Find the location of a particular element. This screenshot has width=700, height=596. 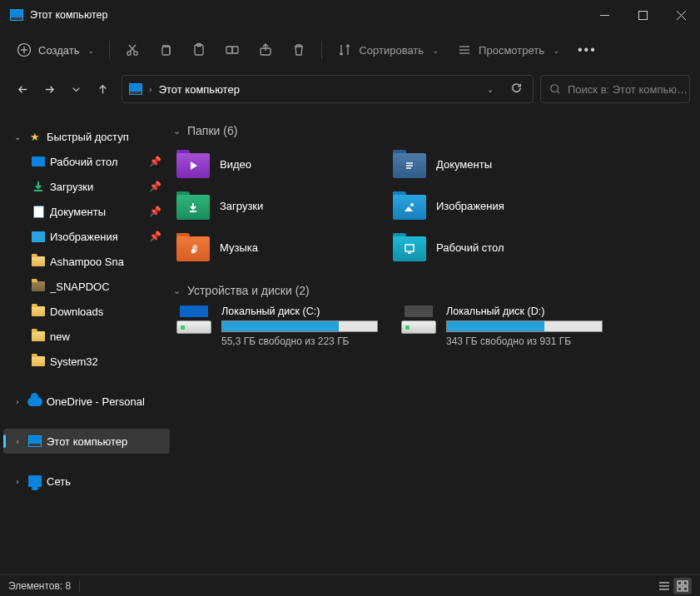

sort-button: Сортировать ⌄ is located at coordinates (388, 50).